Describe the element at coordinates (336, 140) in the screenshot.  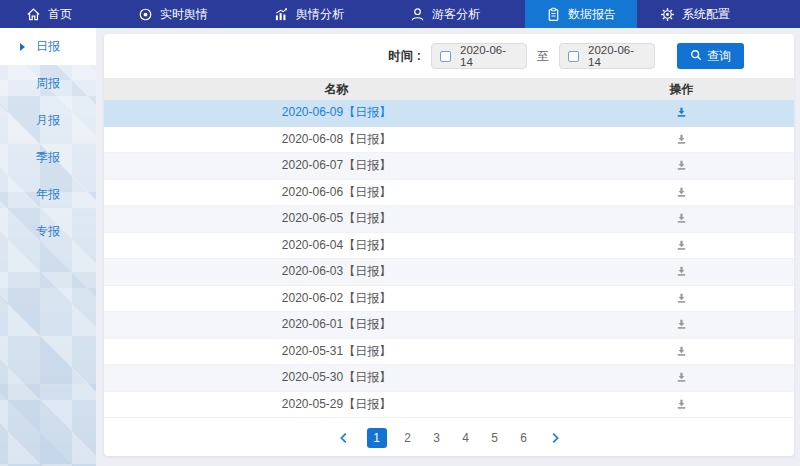
I see `report-name-link: 2020-06-08【日报】` at that location.